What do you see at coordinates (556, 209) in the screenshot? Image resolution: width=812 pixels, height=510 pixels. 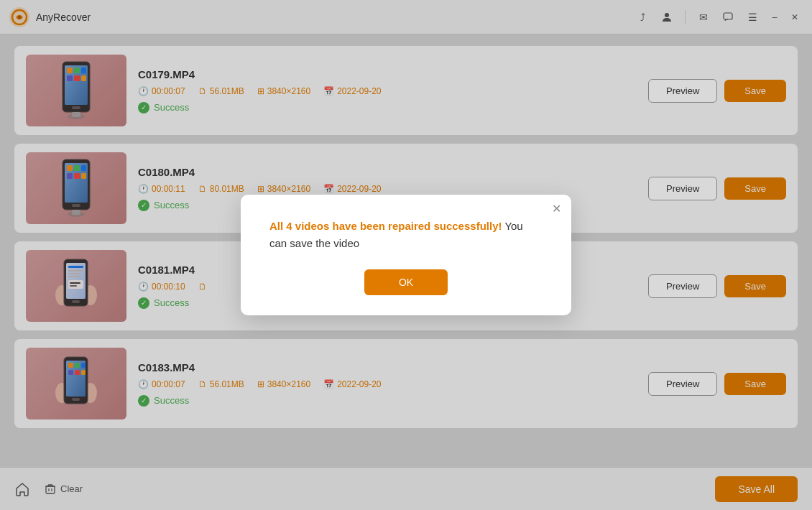 I see `modal-close-button: ✕` at bounding box center [556, 209].